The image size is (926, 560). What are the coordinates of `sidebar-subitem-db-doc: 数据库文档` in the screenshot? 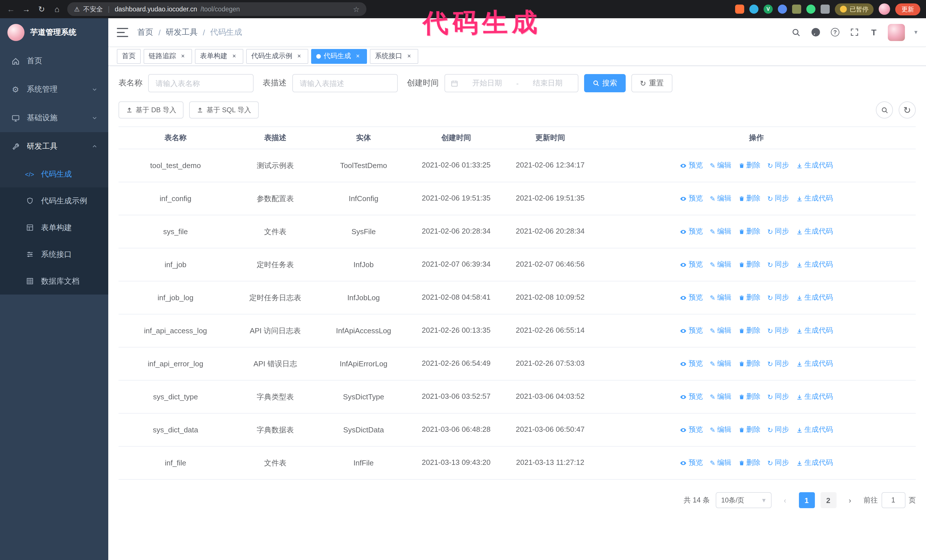 It's located at (54, 281).